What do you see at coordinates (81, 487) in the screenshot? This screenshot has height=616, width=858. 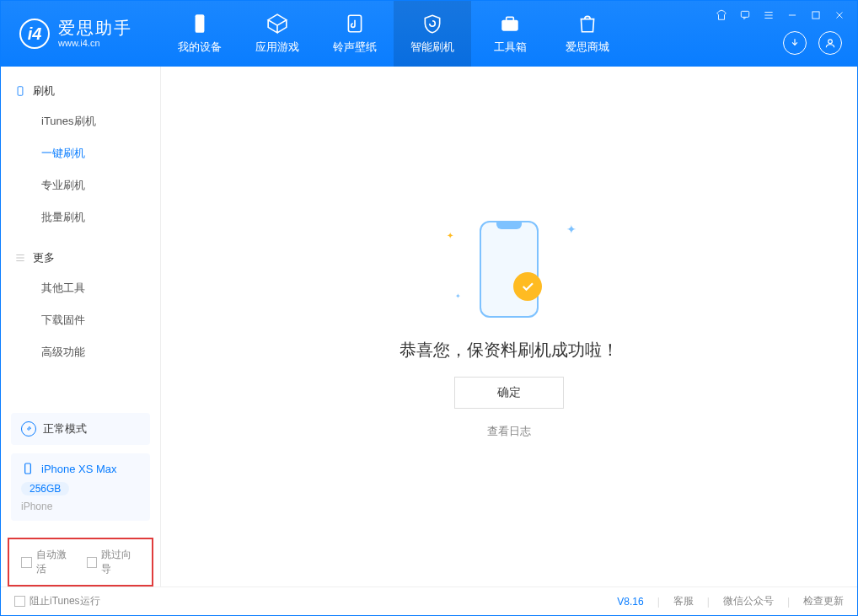 I see `device-card: iPhone XS Max 256GB iPhone` at bounding box center [81, 487].